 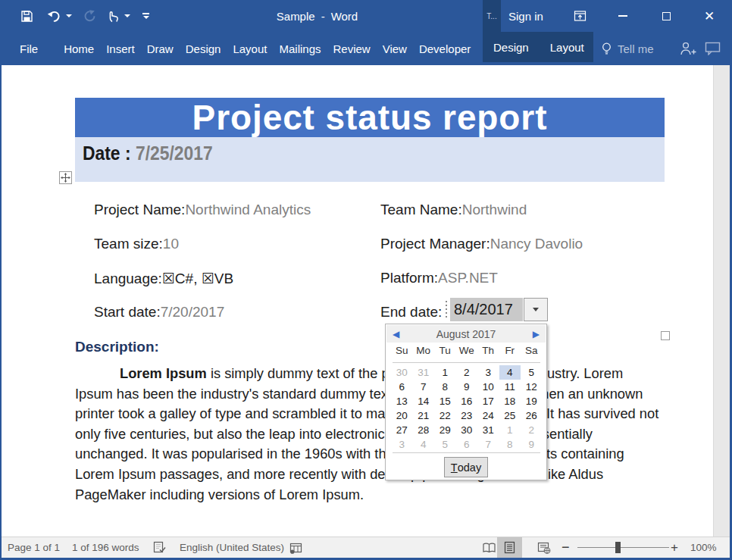 What do you see at coordinates (161, 48) in the screenshot?
I see `tab-draw: Draw` at bounding box center [161, 48].